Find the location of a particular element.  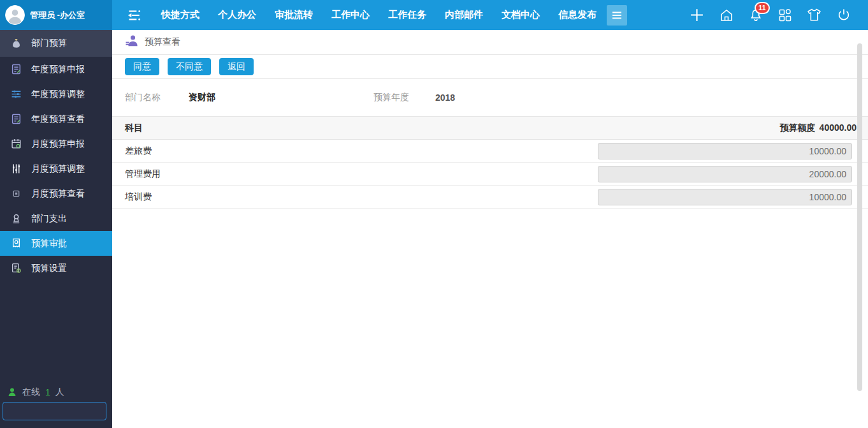

sidebar-item-department-budget: 部门预算 is located at coordinates (56, 43).